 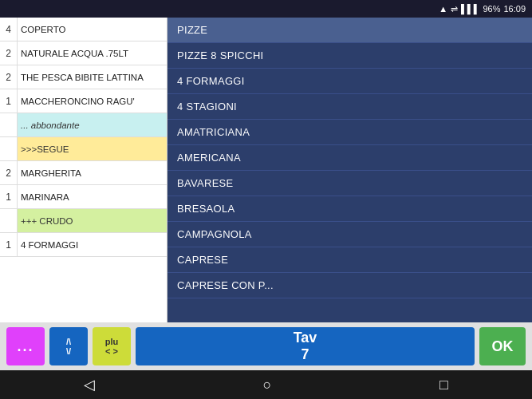 What do you see at coordinates (83, 53) in the screenshot?
I see `table-row: 2NATURALE ACQUA .75LT` at bounding box center [83, 53].